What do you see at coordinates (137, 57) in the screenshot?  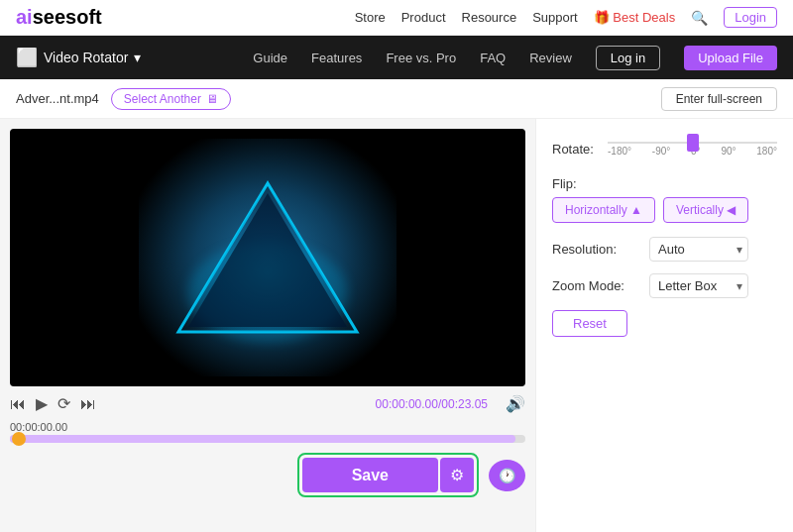 I see `dropdown-icon: ▾` at bounding box center [137, 57].